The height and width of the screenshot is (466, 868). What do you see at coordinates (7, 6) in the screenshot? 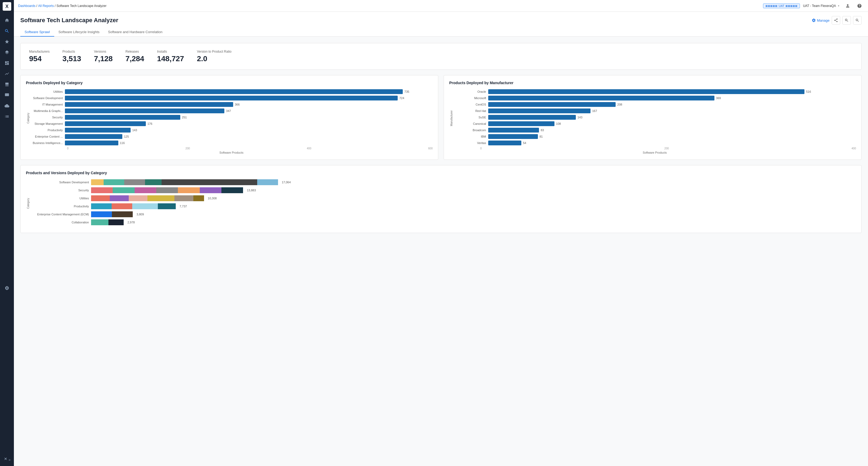
I see `app-logo: X` at bounding box center [7, 6].